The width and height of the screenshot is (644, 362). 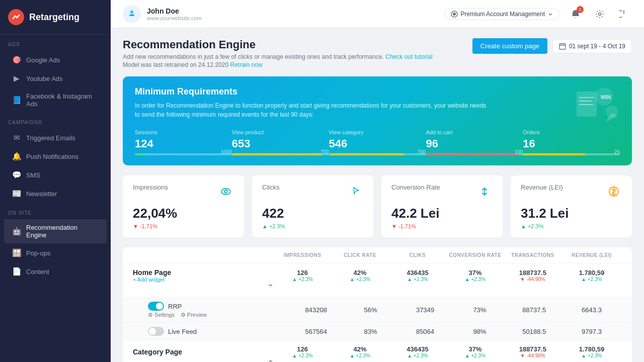 What do you see at coordinates (203, 360) in the screenshot?
I see `expand-button-category-page: ⌃` at bounding box center [203, 360].